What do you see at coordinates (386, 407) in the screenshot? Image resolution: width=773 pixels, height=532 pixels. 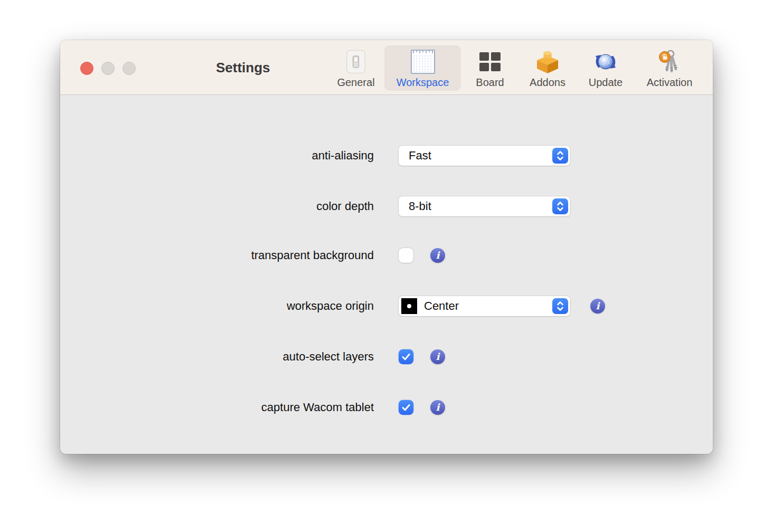 I see `row-capture-wacom-tablet: capture Wacom tablet i` at bounding box center [386, 407].